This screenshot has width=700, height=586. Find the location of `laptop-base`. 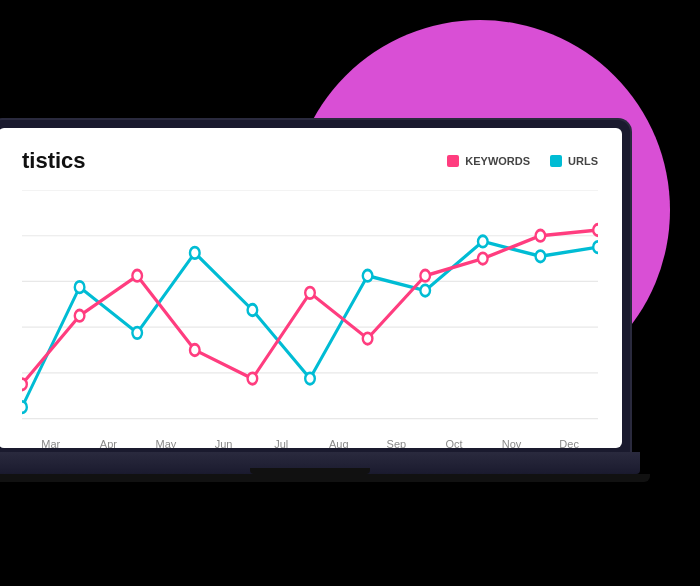

laptop-base is located at coordinates (320, 463).